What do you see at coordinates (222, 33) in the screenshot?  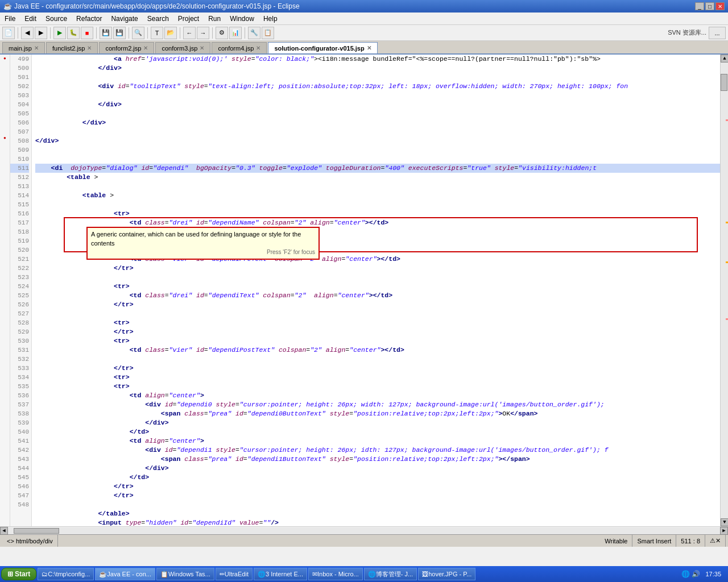 I see `toolbar-btn1: ⚙` at bounding box center [222, 33].